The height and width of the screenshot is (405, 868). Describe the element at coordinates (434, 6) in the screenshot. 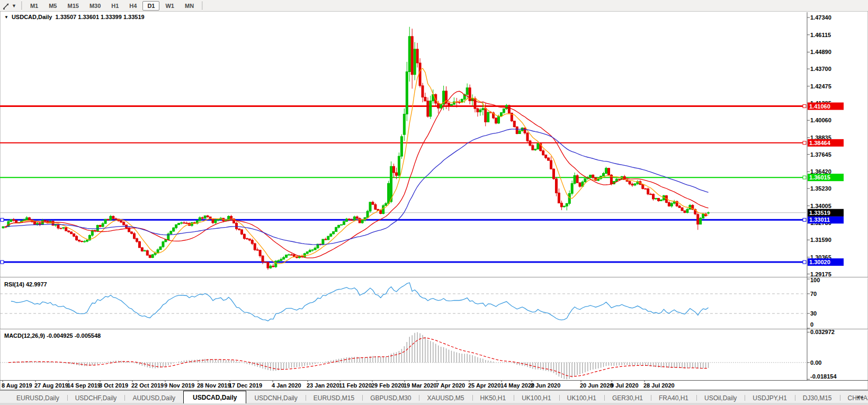

I see `toolbar: ▼ M1M5M15M30H1H4D1W1MN` at that location.